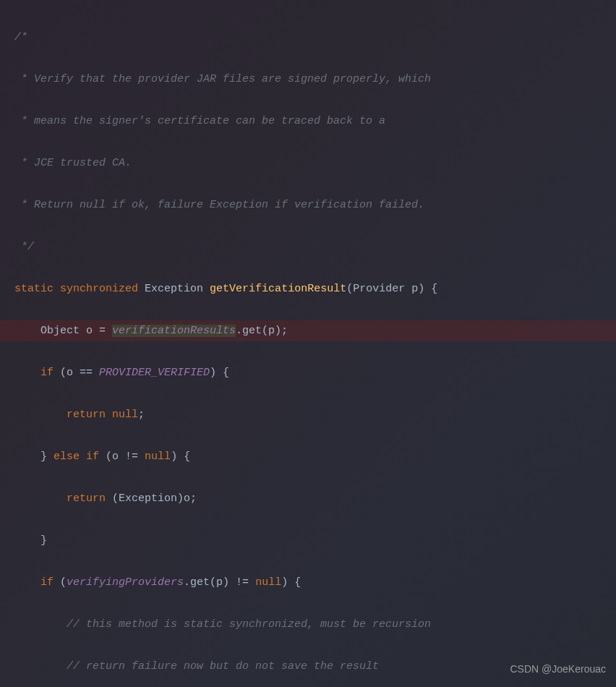  Describe the element at coordinates (60, 331) in the screenshot. I see `type: Object` at that location.